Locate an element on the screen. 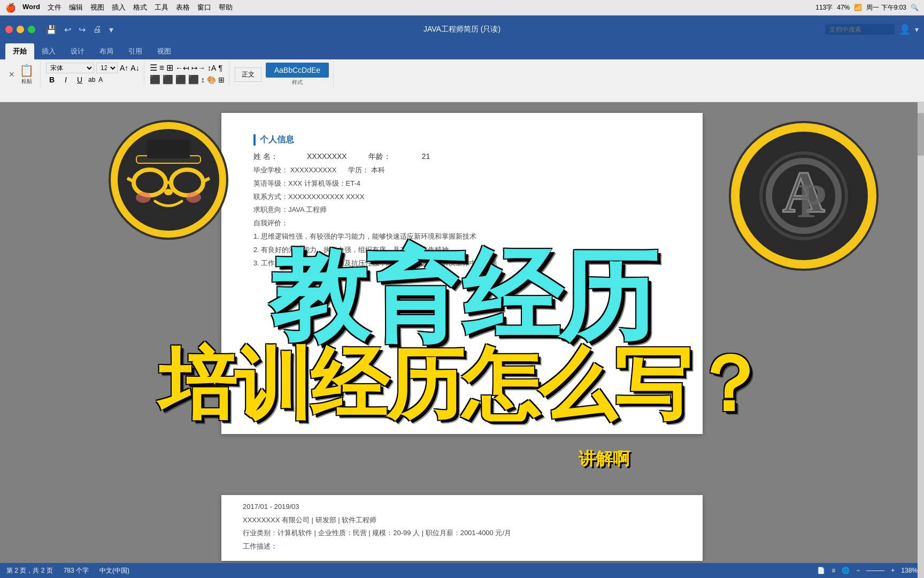 The width and height of the screenshot is (924, 578). menu-format: 格式 is located at coordinates (140, 7).